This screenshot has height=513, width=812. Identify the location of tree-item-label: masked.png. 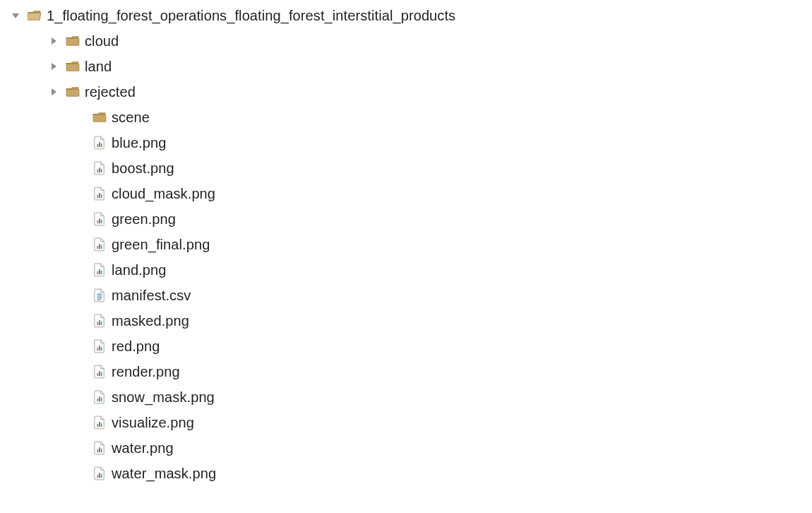
(150, 321).